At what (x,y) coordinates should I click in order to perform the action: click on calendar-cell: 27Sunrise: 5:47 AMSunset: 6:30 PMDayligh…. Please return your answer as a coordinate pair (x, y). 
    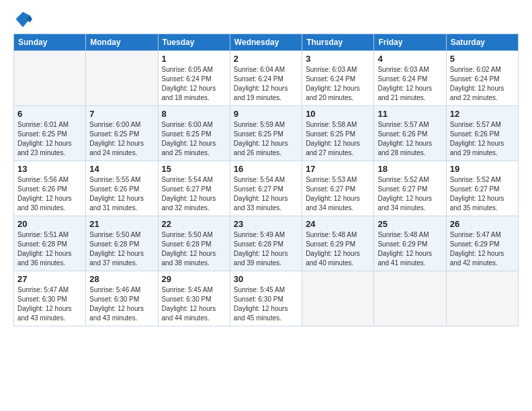
    Looking at the image, I should click on (50, 299).